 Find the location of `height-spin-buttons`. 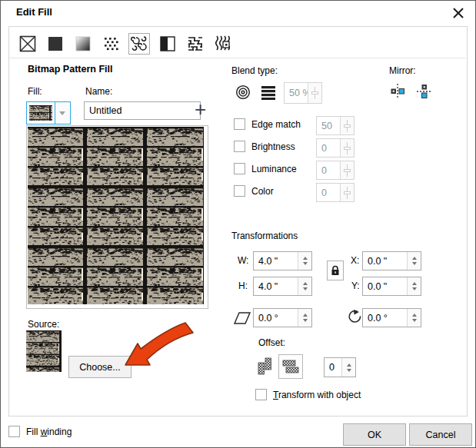

height-spin-buttons is located at coordinates (305, 286).